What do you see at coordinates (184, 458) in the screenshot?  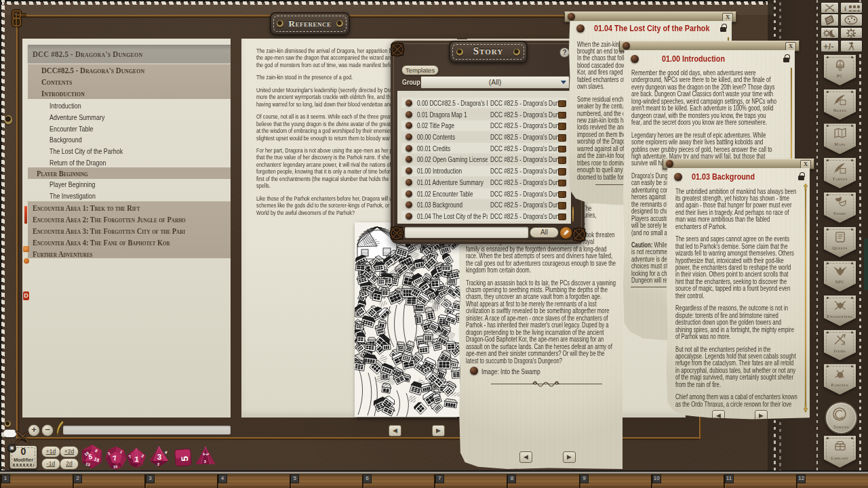 I see `svg-text: 5` at bounding box center [184, 458].